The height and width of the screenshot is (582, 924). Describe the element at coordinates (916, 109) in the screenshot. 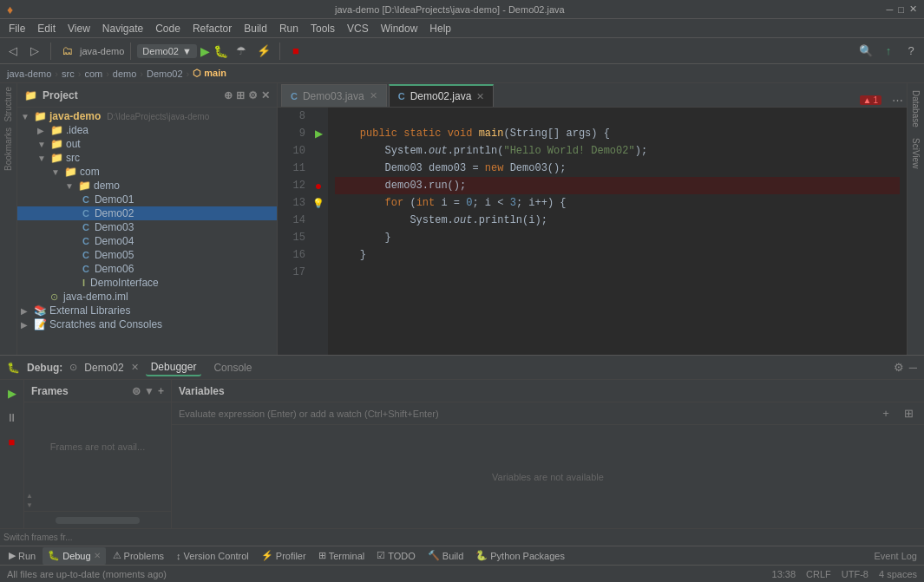

I see `sidebar-database: Database` at that location.